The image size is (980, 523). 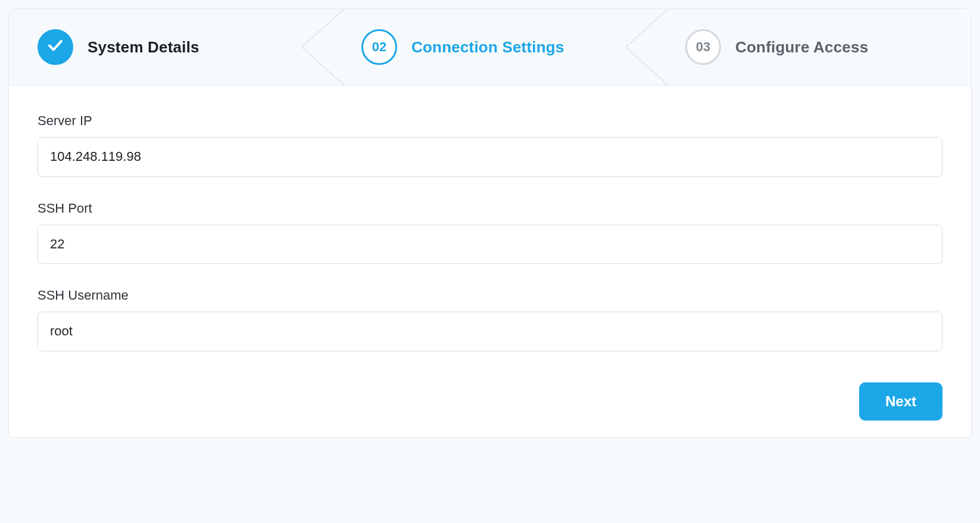 What do you see at coordinates (55, 47) in the screenshot?
I see `checkmark-icon` at bounding box center [55, 47].